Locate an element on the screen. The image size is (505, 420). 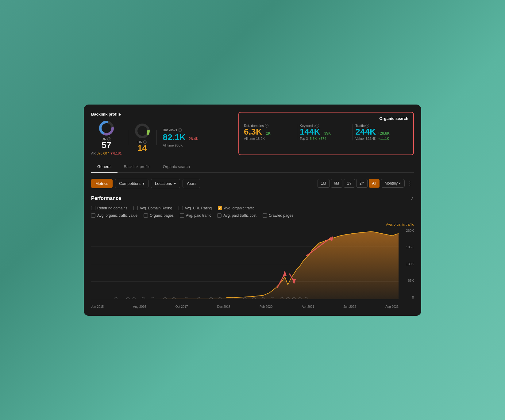
time-2y-button: 2Y is located at coordinates (362, 183).